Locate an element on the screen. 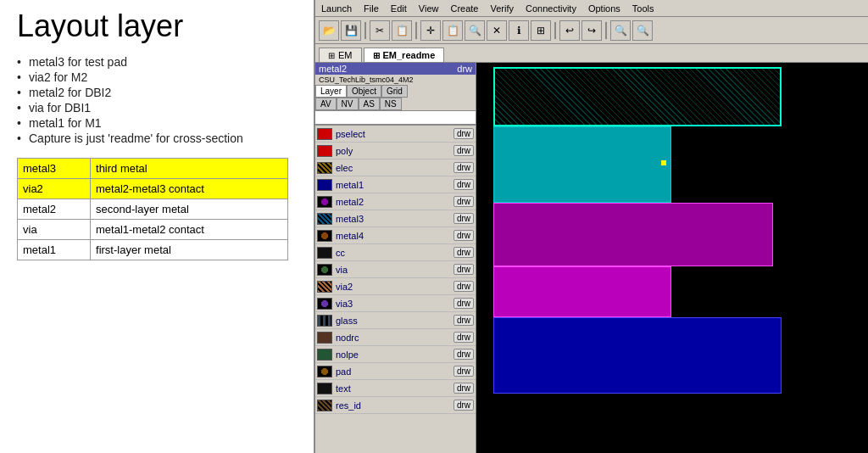 The width and height of the screenshot is (868, 453). layer-row-name: metal3 is located at coordinates (395, 219).